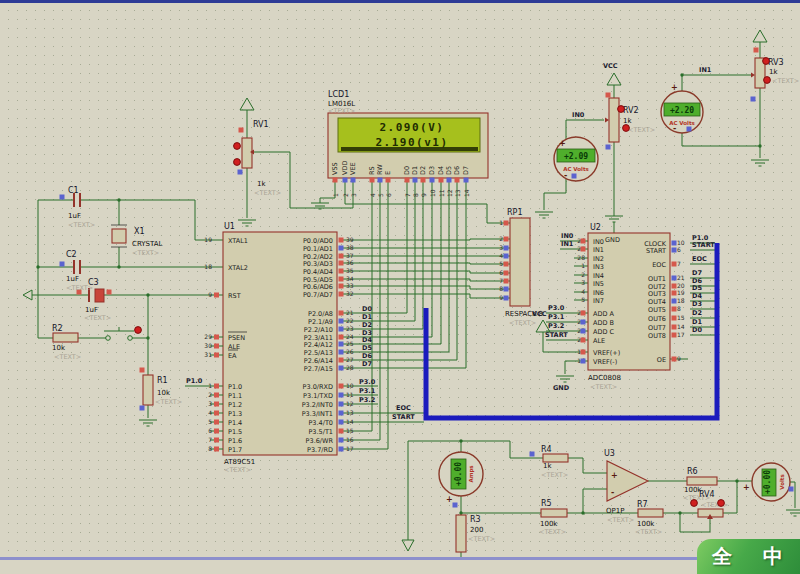 This screenshot has height=574, width=800. Describe the element at coordinates (372, 195) in the screenshot. I see `lcd-pin-number: 4` at that location.